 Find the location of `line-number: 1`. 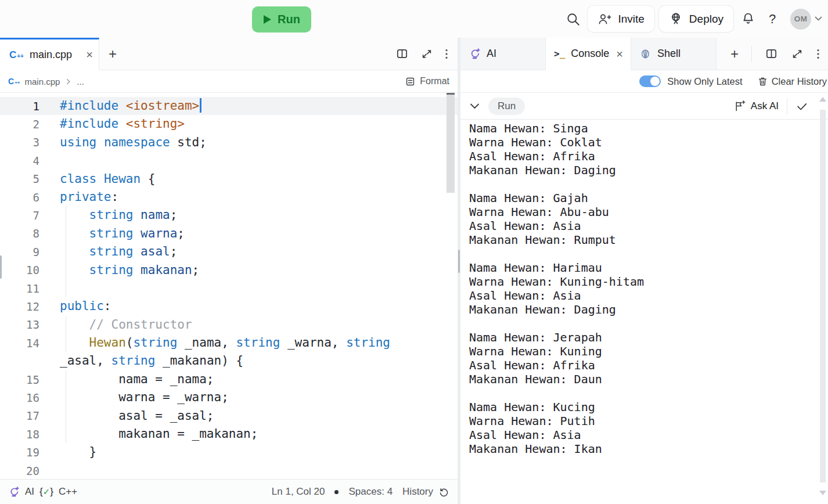

line-number: 1 is located at coordinates (20, 106).